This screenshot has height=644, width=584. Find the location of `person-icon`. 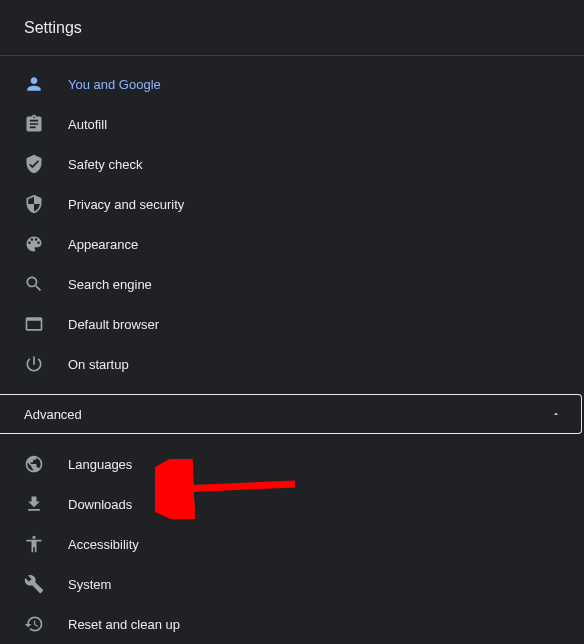

person-icon is located at coordinates (34, 84).